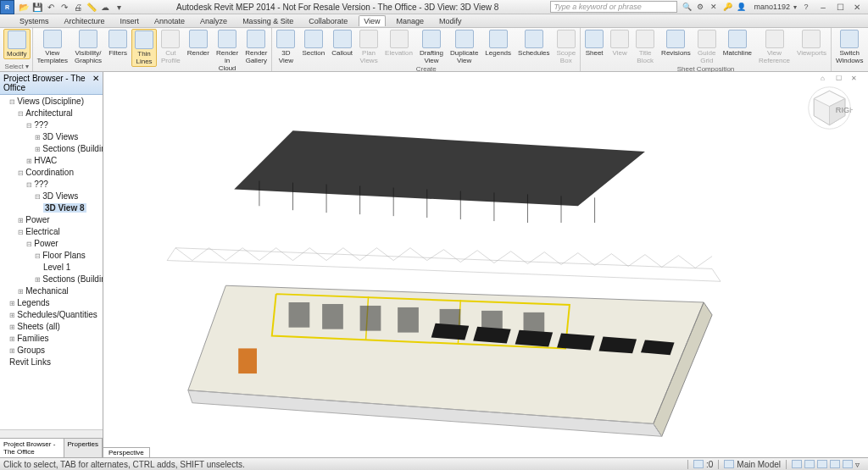 This screenshot has height=470, width=868. What do you see at coordinates (410, 21) in the screenshot?
I see `tab-manage: Manage` at bounding box center [410, 21].